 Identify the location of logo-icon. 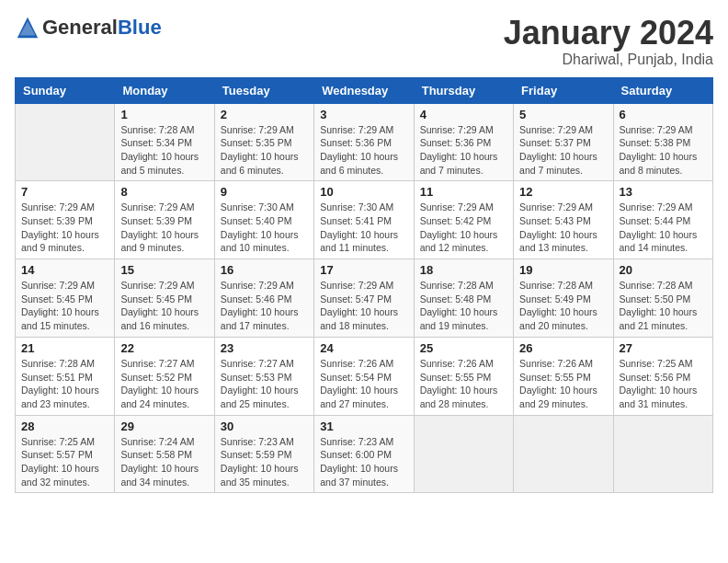
(28, 28).